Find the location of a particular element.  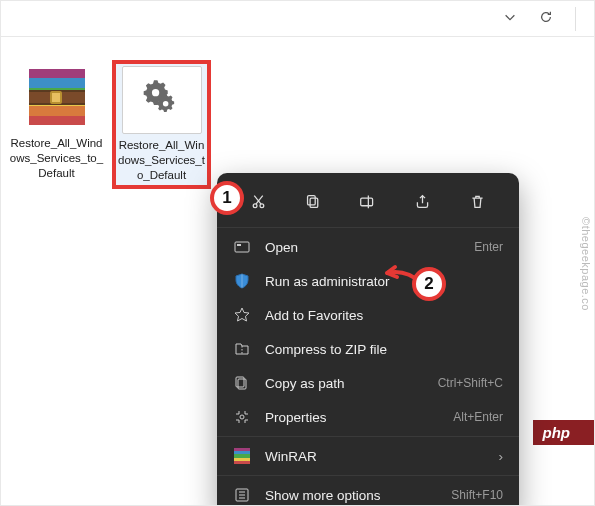

context-menu-top-actions is located at coordinates (368, 202).